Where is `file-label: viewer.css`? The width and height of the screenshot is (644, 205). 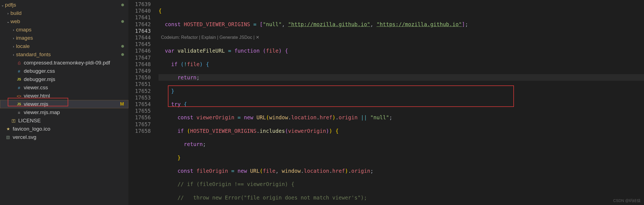 file-label: viewer.css is located at coordinates (74, 88).